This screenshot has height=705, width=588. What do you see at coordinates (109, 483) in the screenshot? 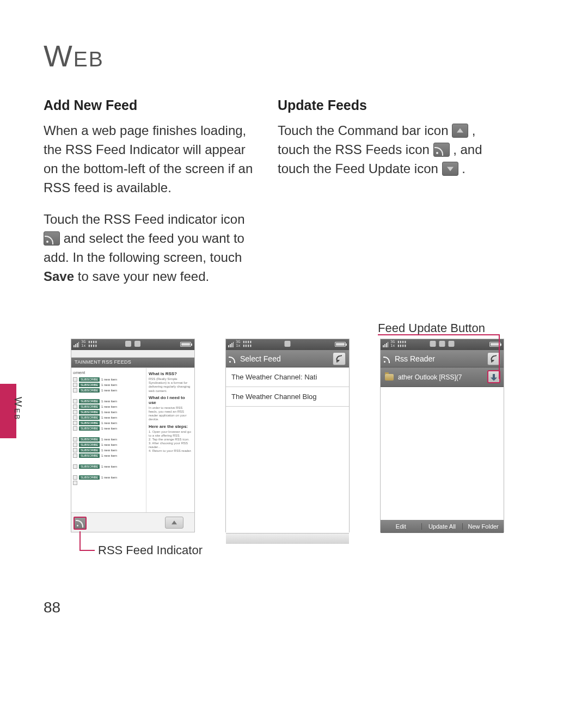
I see `feed-row` at bounding box center [109, 483].